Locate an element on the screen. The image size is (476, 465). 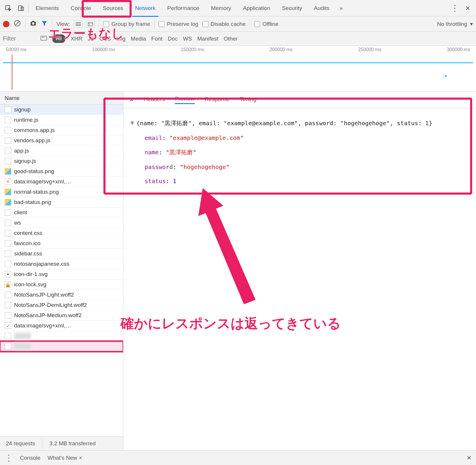
request-row: bad-status.png is located at coordinates (62, 202).